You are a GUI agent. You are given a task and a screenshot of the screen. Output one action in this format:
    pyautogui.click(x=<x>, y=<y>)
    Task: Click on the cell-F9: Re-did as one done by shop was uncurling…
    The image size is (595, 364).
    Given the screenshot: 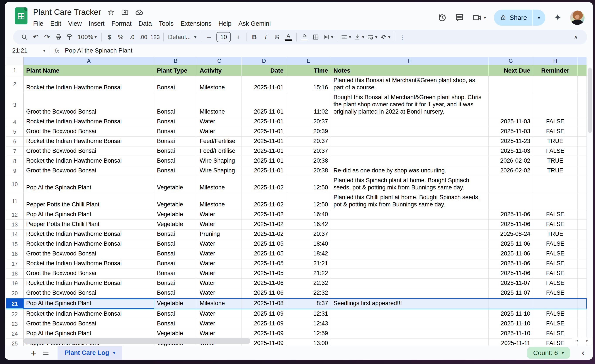 What is the action you would take?
    pyautogui.click(x=410, y=171)
    